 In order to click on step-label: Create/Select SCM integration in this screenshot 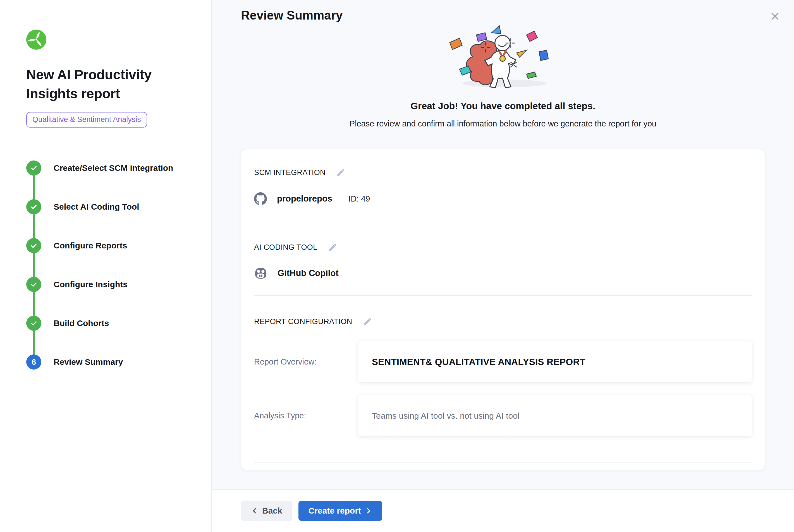, I will do `click(113, 168)`.